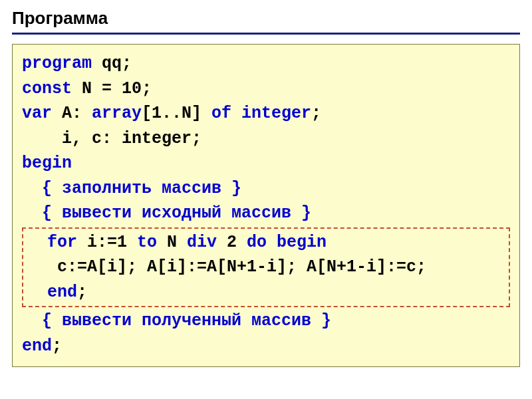  I want to click on code-text: N = 10;, so click(112, 89).